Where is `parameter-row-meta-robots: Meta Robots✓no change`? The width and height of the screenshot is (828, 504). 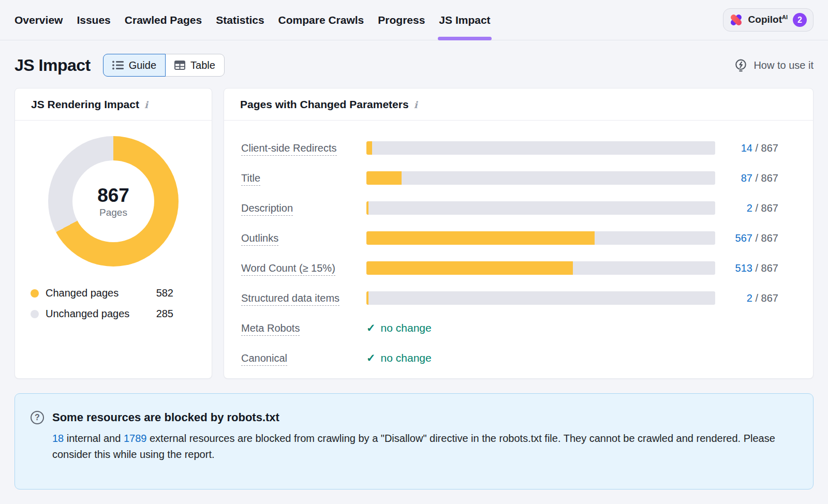 parameter-row-meta-robots: Meta Robots✓no change is located at coordinates (510, 328).